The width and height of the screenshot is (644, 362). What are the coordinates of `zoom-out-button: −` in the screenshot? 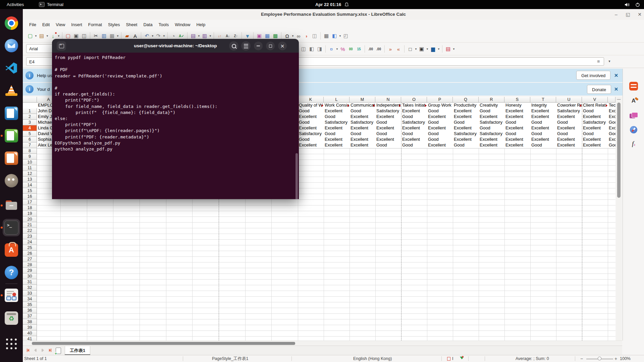 It's located at (582, 359).